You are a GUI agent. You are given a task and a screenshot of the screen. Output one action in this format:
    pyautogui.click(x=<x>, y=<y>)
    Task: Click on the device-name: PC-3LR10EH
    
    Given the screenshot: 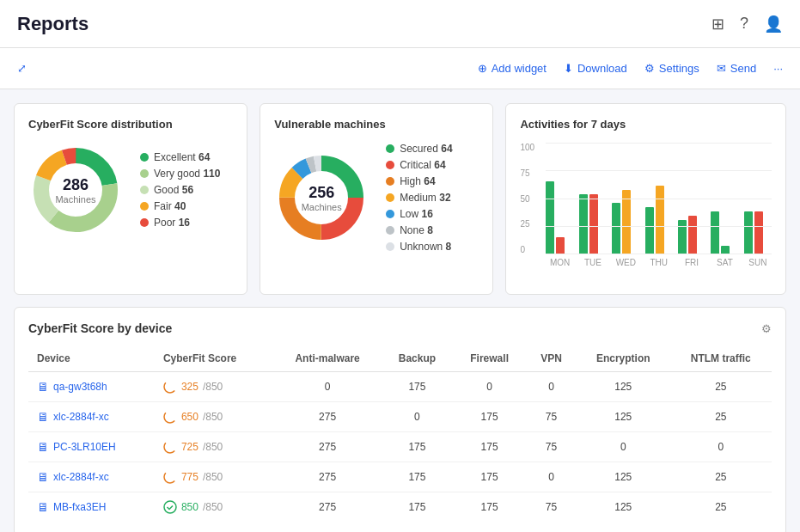 What is the action you would take?
    pyautogui.click(x=84, y=447)
    